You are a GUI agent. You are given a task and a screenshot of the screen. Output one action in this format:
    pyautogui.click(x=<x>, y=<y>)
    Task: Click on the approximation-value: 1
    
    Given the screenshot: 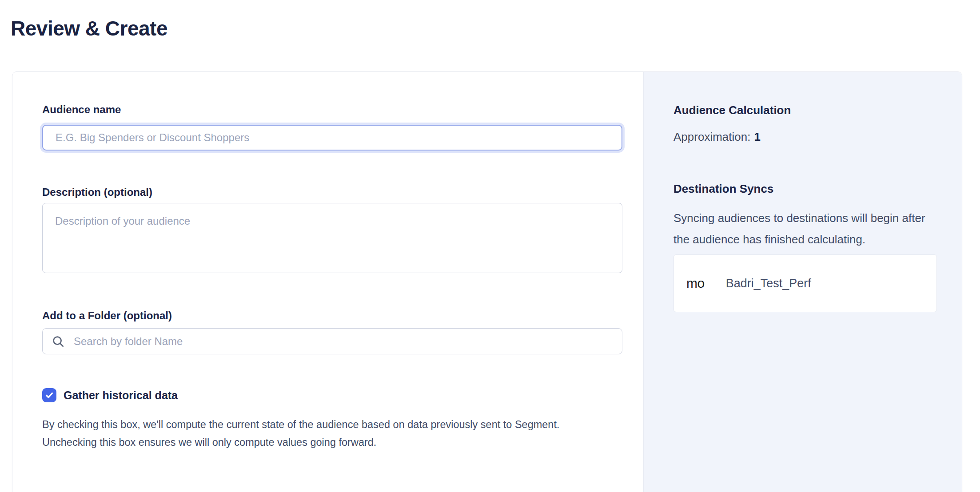 What is the action you would take?
    pyautogui.click(x=757, y=137)
    